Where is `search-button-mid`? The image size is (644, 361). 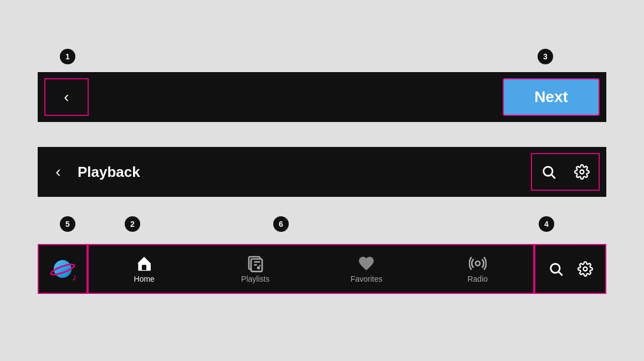
search-button-mid is located at coordinates (549, 172).